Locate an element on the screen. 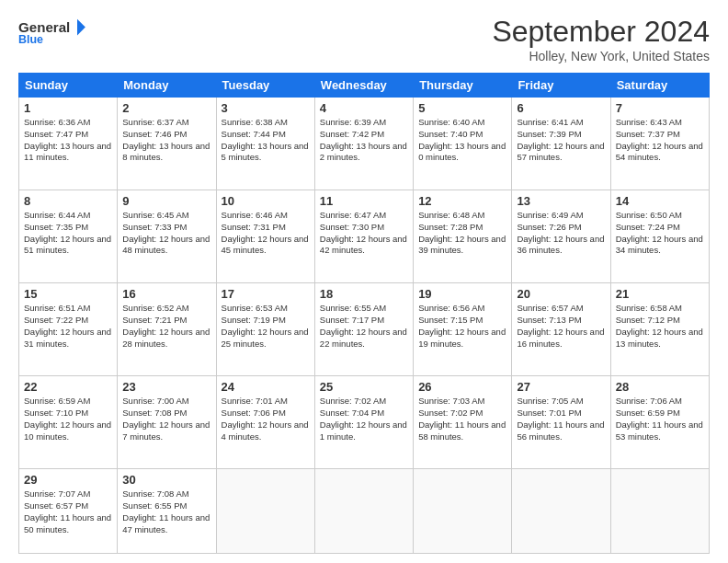  location: Holley, New York, United States is located at coordinates (601, 56).